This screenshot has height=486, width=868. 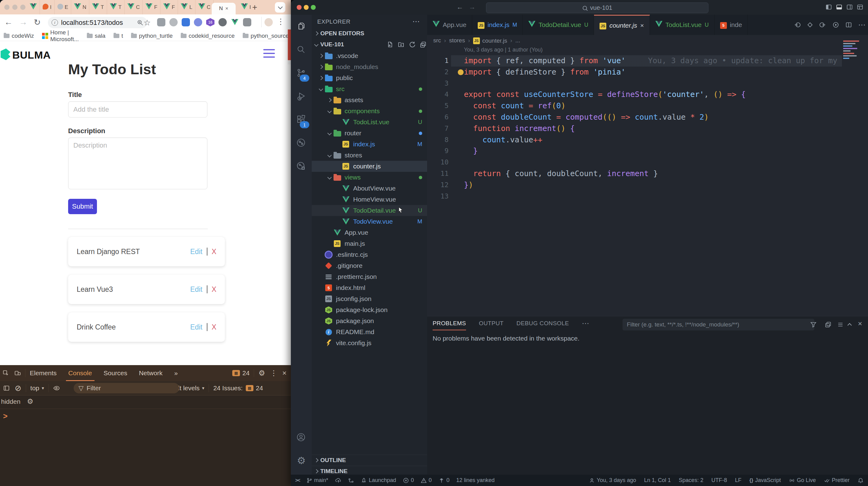 I want to click on extensions-puzzle-icon, so click(x=247, y=22).